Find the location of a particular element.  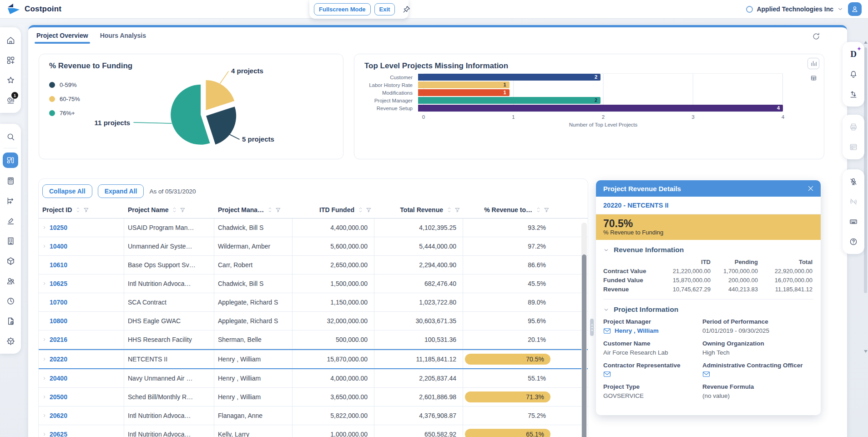

tab-hours-analysis: Hours Analysis is located at coordinates (123, 36).